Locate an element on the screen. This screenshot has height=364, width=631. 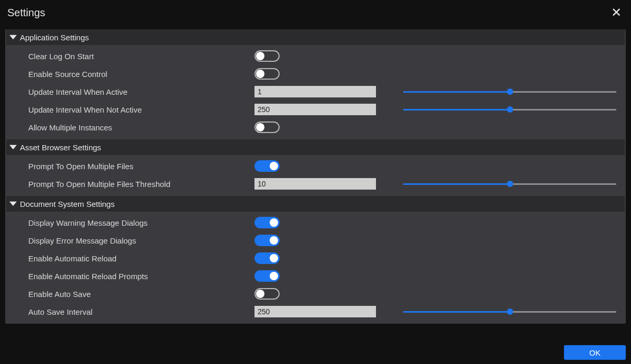
setting-label: Enable Auto Save is located at coordinates (138, 294).